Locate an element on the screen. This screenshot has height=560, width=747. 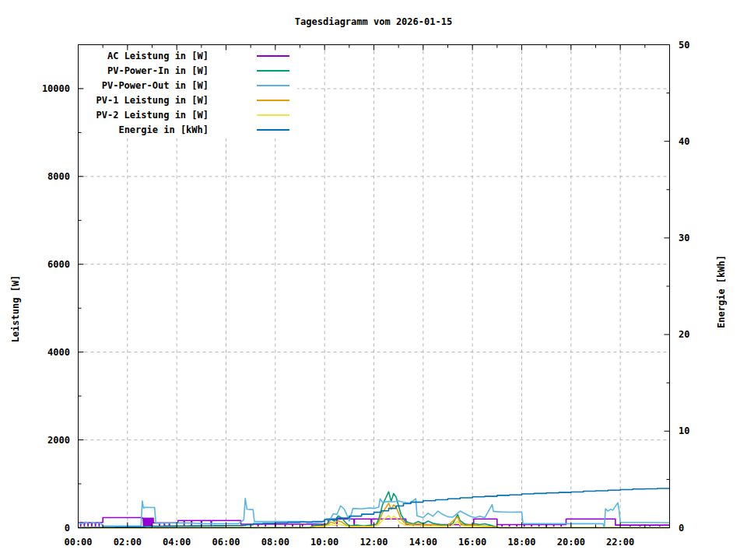
y-right-tick-label: 30 is located at coordinates (684, 238).